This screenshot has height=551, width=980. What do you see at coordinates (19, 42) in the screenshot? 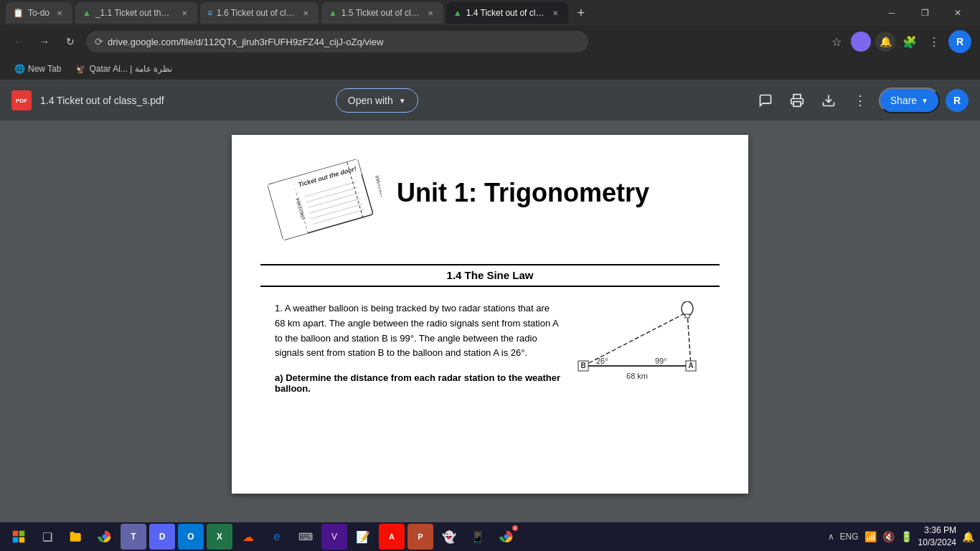
I see `back-button: ←` at bounding box center [19, 42].